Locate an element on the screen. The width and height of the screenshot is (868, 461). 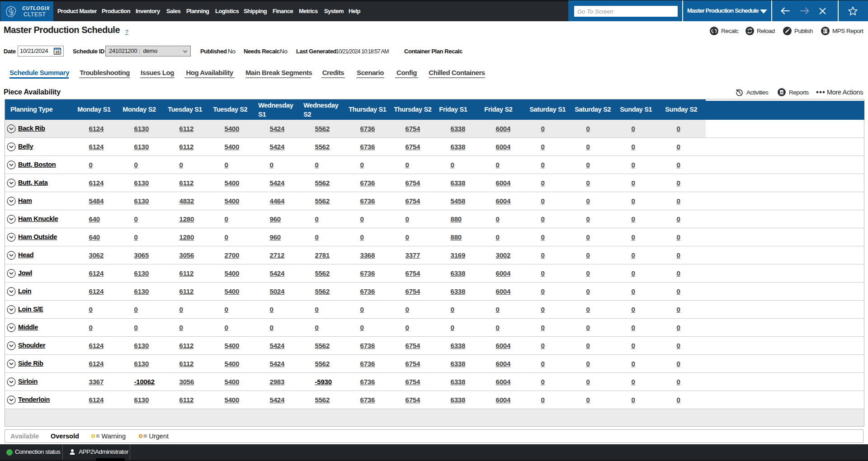
svg-text: 15 is located at coordinates (57, 52).